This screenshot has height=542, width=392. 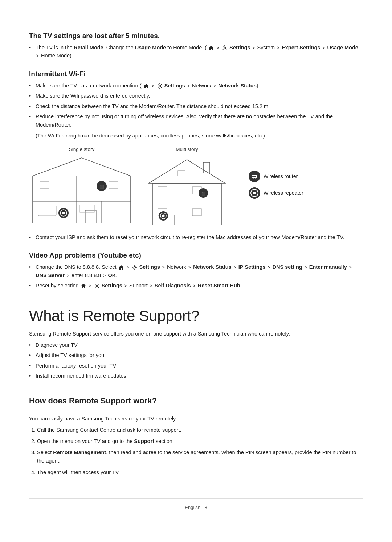 I want to click on single-story-label: Single story, so click(x=82, y=149).